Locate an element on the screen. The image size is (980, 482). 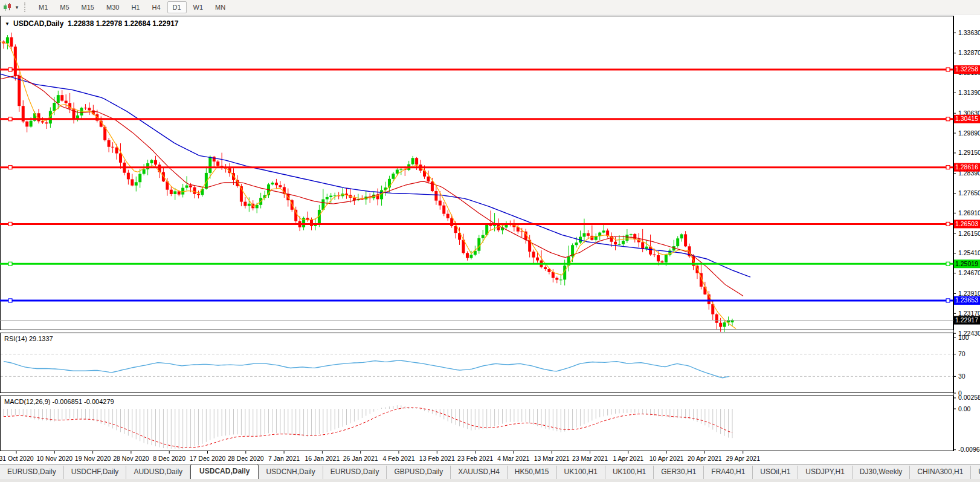
chart-tab-usdcad-daily: USDCAD,Daily is located at coordinates (225, 472).